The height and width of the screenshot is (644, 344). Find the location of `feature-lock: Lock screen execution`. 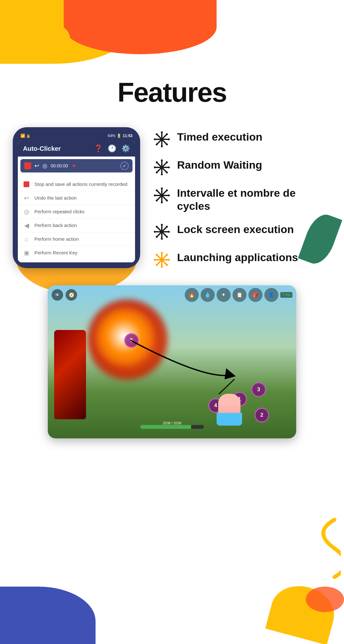

feature-lock: Lock screen execution is located at coordinates (242, 232).